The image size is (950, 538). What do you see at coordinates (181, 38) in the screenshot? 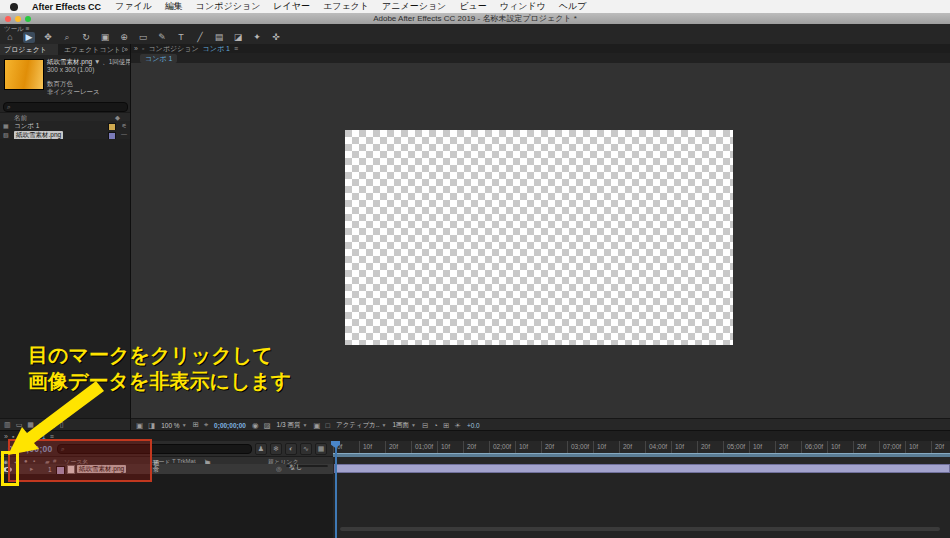
I see `type-tool: T` at bounding box center [181, 38].